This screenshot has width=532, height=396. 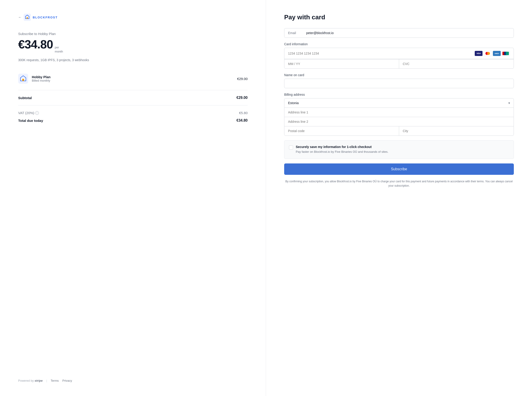 I want to click on vat-value: €5.80, so click(x=243, y=113).